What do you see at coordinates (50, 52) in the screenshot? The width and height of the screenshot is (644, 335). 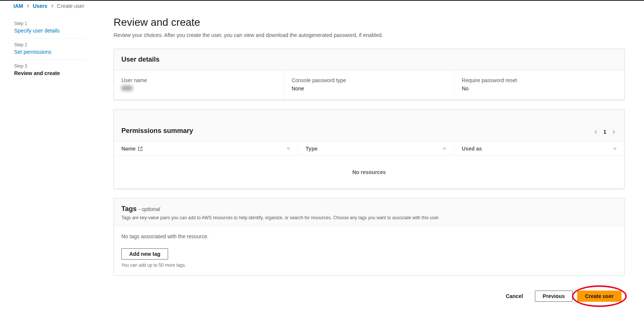 I see `step-title: Set permissions` at bounding box center [50, 52].